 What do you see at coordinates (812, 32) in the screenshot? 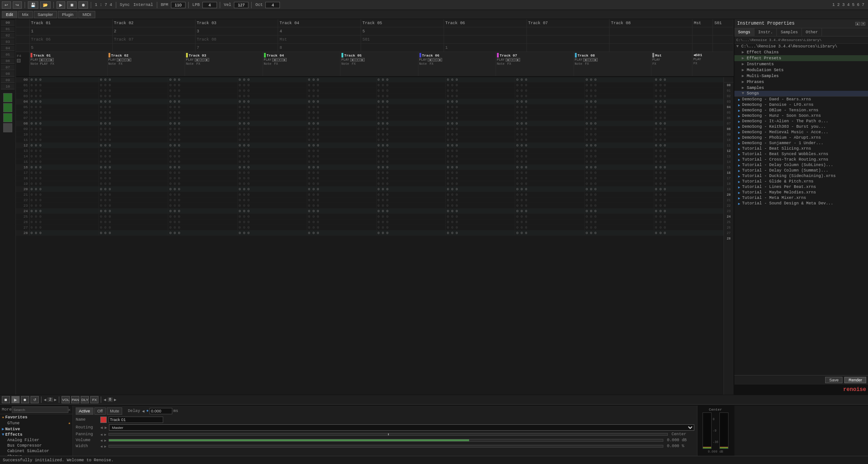
I see `rp-tab-other: Other` at bounding box center [812, 32].